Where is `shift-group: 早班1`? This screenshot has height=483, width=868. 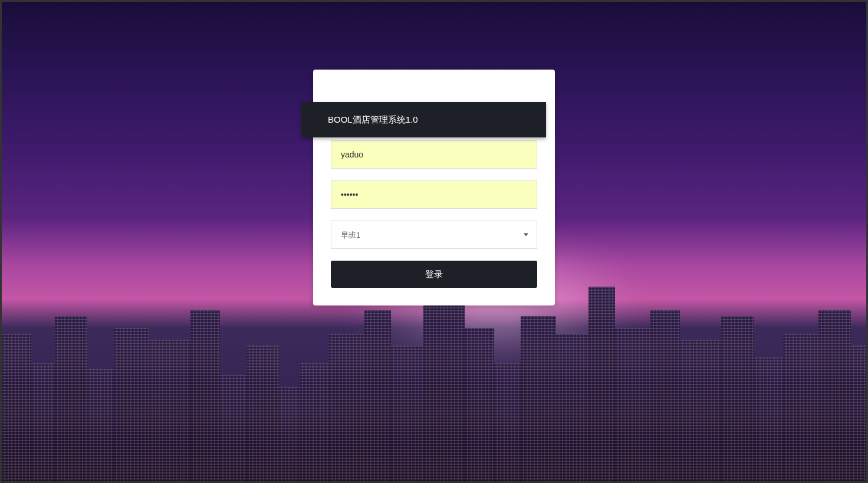
shift-group: 早班1 is located at coordinates (434, 235).